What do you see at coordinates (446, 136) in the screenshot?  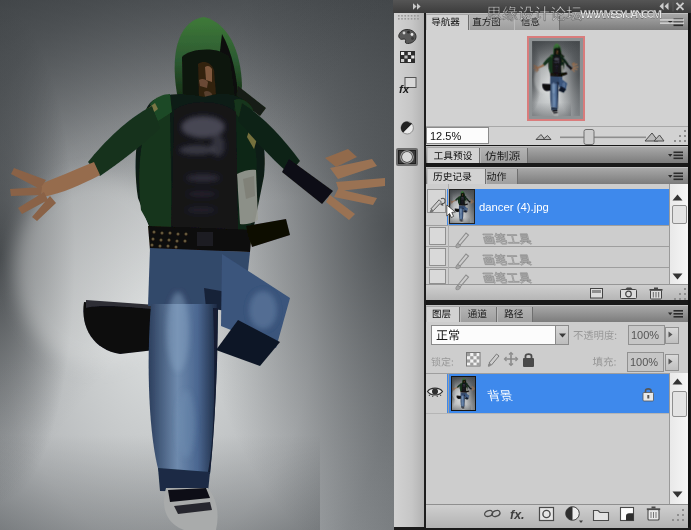 I see `svg-text: 12.5%` at bounding box center [446, 136].